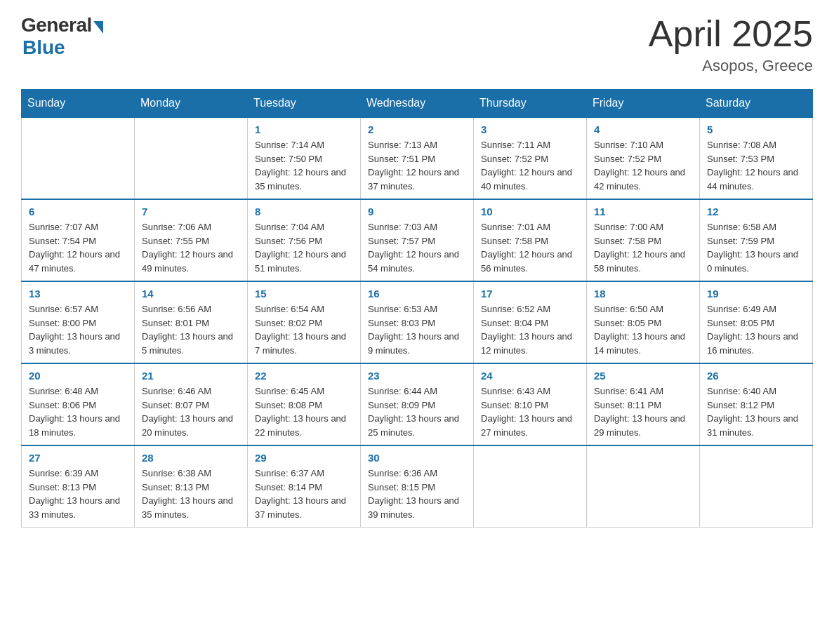  What do you see at coordinates (417, 159) in the screenshot?
I see `calendar-cell: 2Sunrise: 7:13 AMSunset: 7:51 PMDaylight…` at bounding box center [417, 159].